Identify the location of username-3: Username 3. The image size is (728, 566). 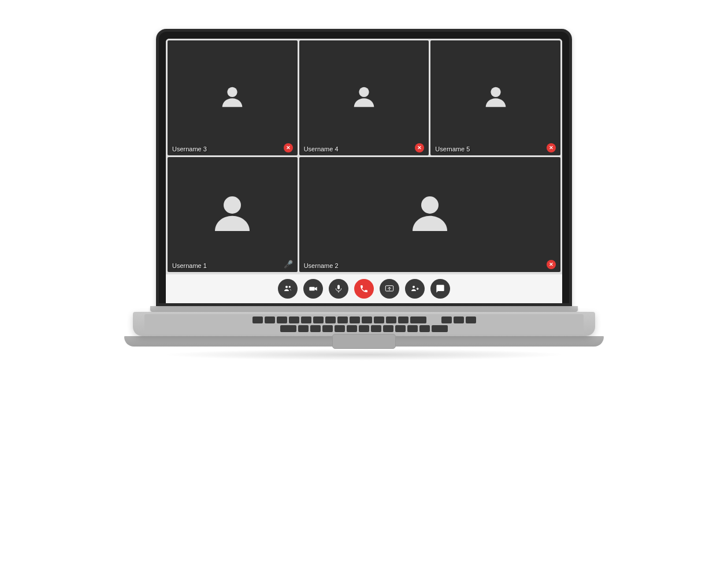
(190, 149).